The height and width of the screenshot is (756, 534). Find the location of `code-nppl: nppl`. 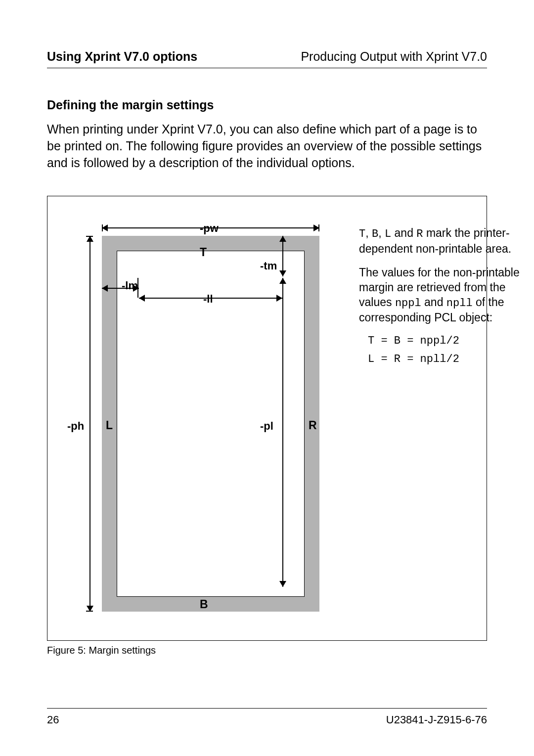

code-nppl: nppl is located at coordinates (408, 304).